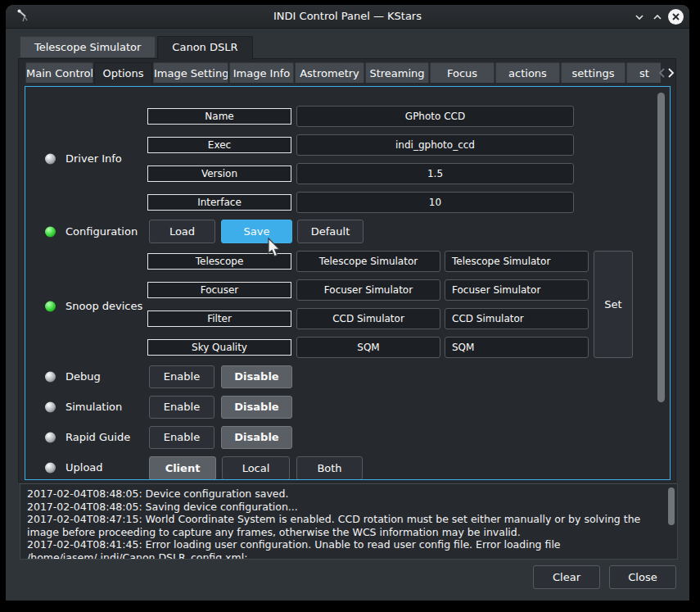 The height and width of the screenshot is (612, 700). I want to click on led-simulation, so click(51, 408).